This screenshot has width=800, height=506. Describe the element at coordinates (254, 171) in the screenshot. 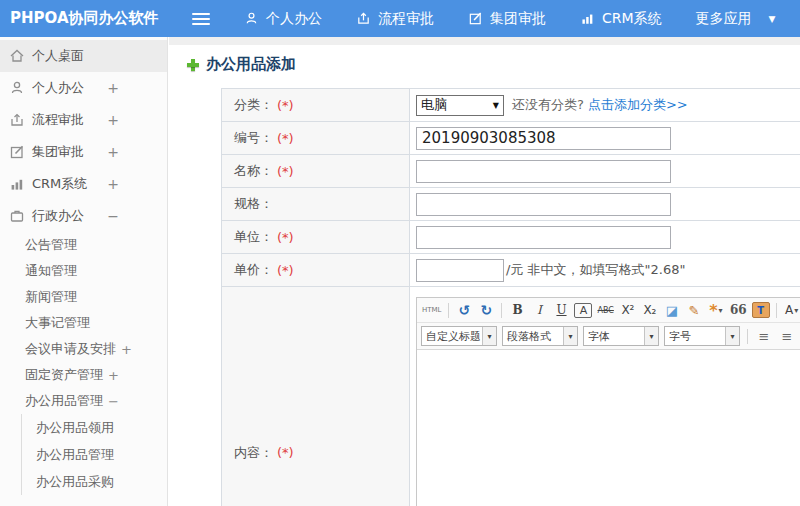

I see `name-label: 名称：` at that location.